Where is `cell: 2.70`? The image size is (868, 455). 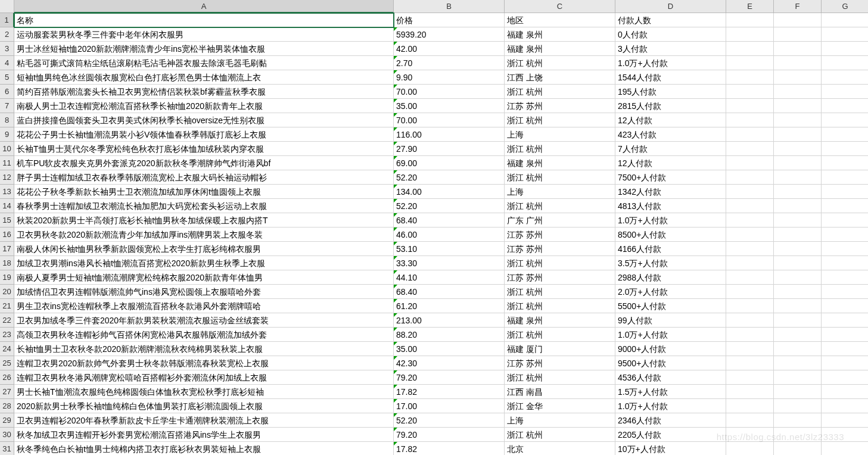
cell: 2.70 is located at coordinates (449, 63).